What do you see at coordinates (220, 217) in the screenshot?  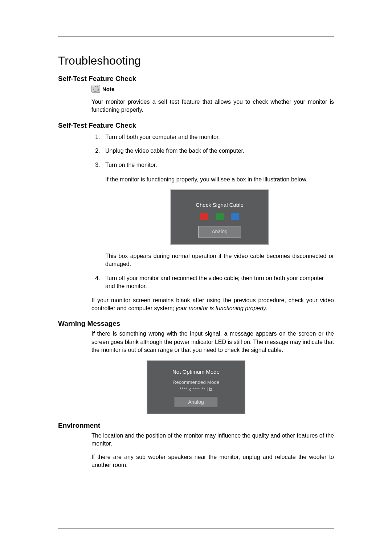 I see `osd-check-signal-wrap: Check Signal Cable Analog` at bounding box center [220, 217].